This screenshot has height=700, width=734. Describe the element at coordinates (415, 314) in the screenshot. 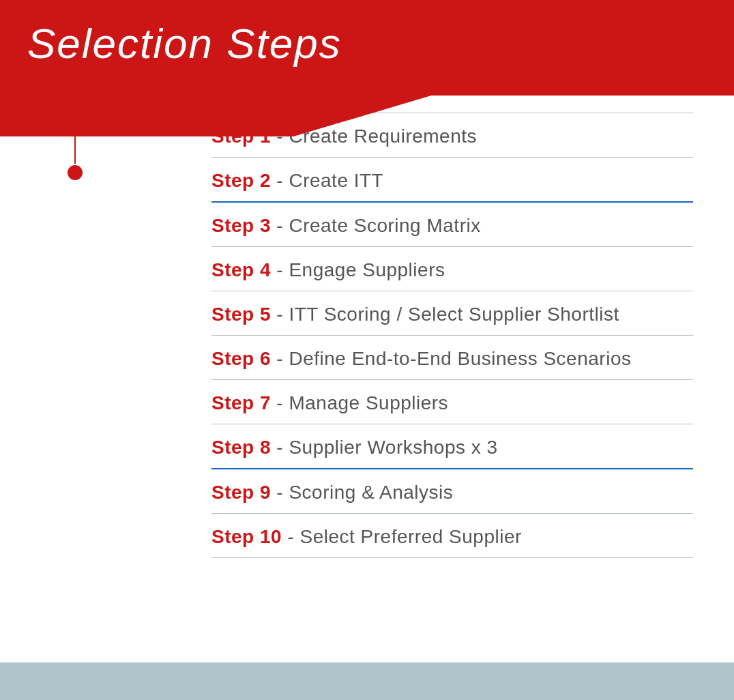

I see `step-text-5: Step 5 - ITT Scoring / Select Supplier S…` at that location.